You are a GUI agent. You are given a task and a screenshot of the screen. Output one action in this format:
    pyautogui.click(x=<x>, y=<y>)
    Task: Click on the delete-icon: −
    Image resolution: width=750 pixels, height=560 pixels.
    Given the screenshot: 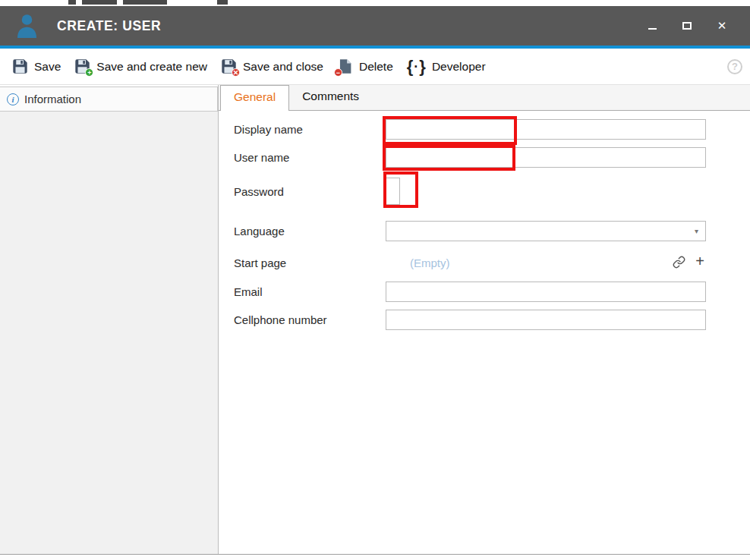 What is the action you would take?
    pyautogui.click(x=345, y=67)
    